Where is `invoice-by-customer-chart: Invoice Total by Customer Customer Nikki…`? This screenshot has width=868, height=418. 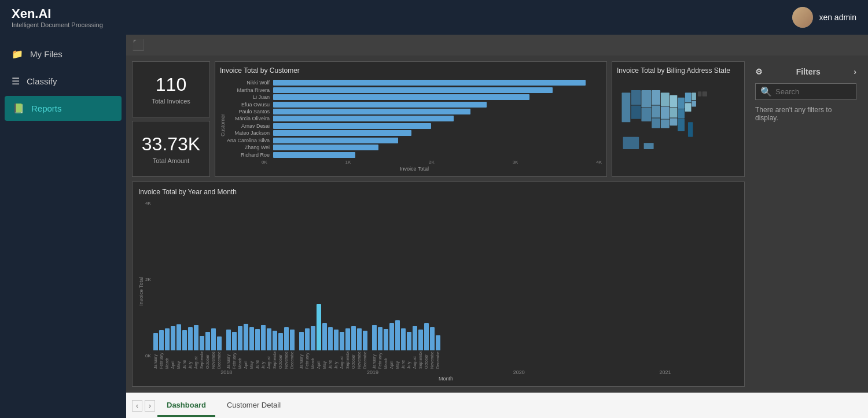
invoice-by-customer-chart: Invoice Total by Customer Customer Nikki… is located at coordinates (411, 119).